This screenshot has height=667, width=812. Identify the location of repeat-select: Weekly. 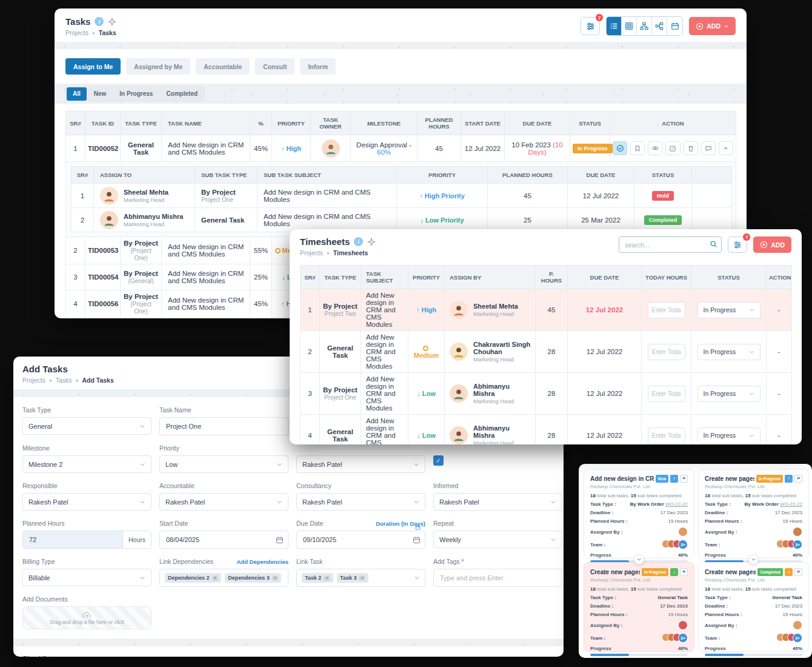
(498, 540).